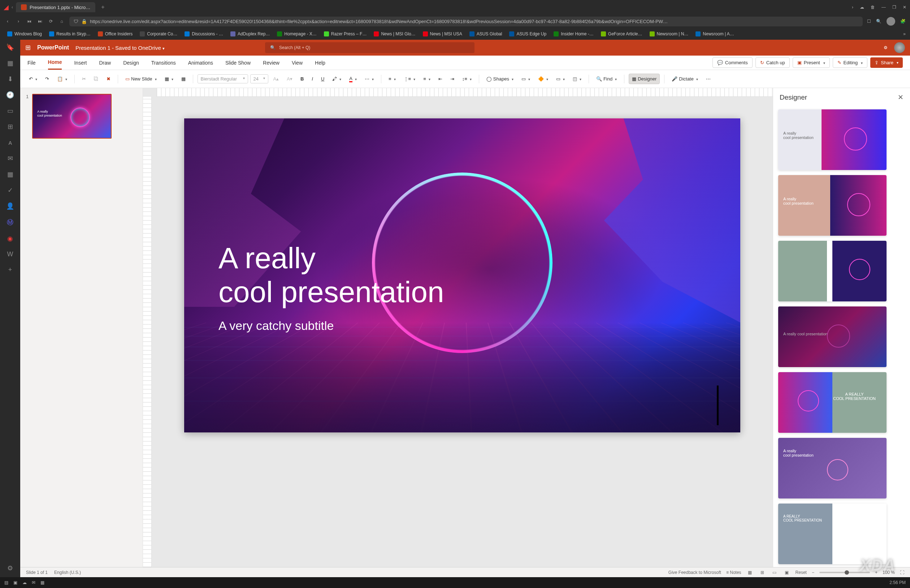  What do you see at coordinates (163, 63) in the screenshot?
I see `ribbon-tab-transitions: Transitions` at bounding box center [163, 63].